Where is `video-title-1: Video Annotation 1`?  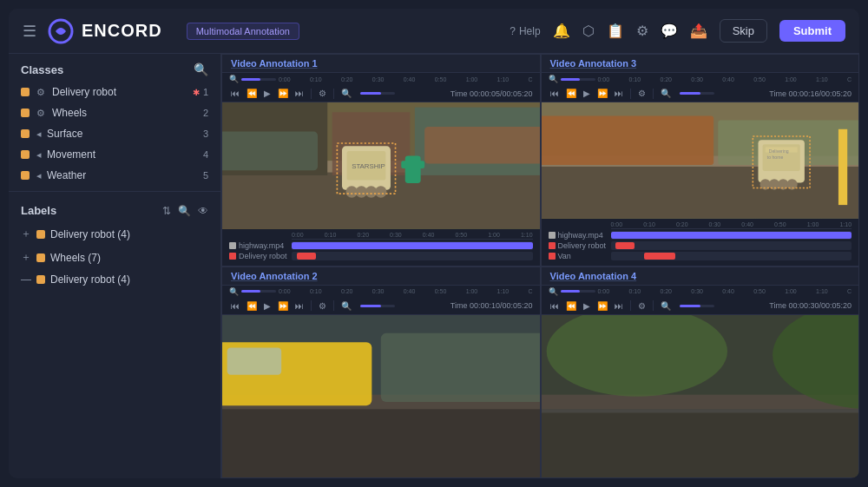 video-title-1: Video Annotation 1 is located at coordinates (274, 63).